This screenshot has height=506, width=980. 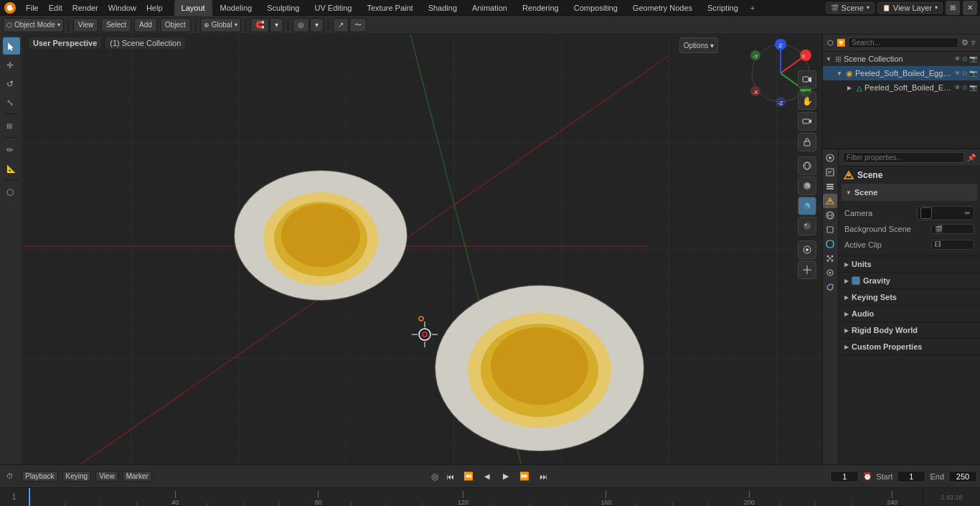 I want to click on marker-menu: Marker, so click(x=138, y=477).